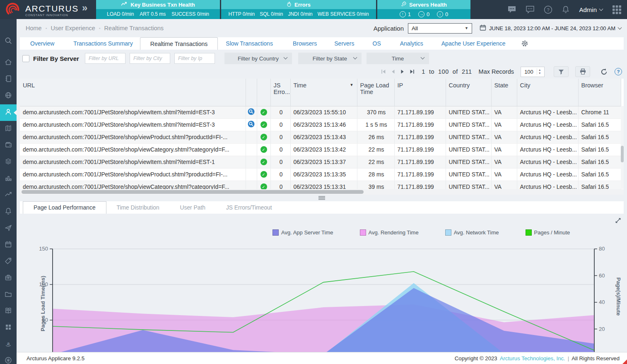 This screenshot has height=364, width=627. Describe the element at coordinates (8, 63) in the screenshot. I see `sidebar-item-home` at that location.